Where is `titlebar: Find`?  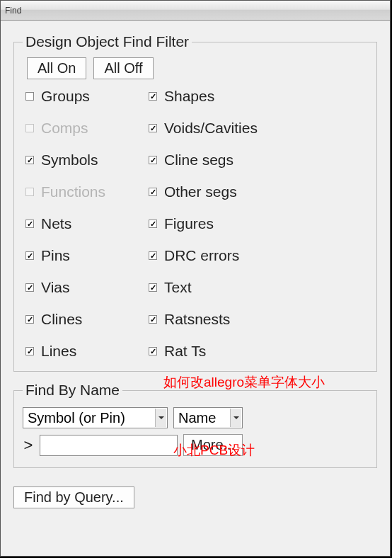 titlebar: Find is located at coordinates (195, 11).